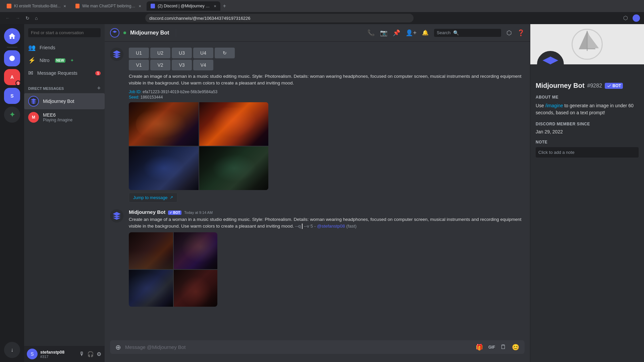 This screenshot has width=644, height=362. Describe the element at coordinates (12, 115) in the screenshot. I see `server-icon-4: ✦` at that location.